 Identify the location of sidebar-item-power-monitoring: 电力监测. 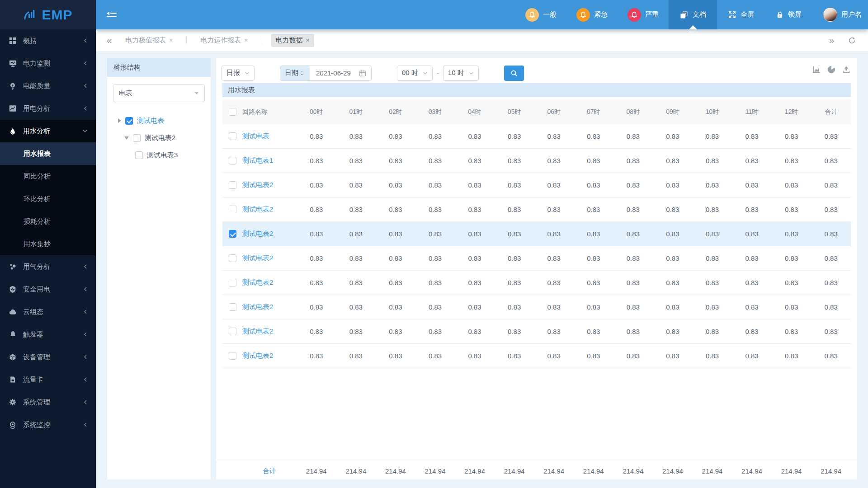
(48, 63).